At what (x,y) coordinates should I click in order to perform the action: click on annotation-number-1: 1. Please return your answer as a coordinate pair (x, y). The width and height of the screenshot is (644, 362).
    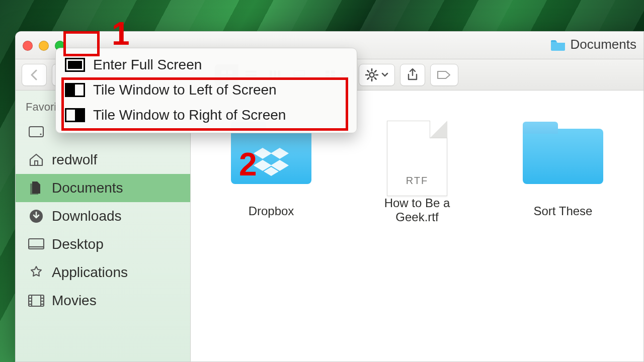
    Looking at the image, I should click on (121, 34).